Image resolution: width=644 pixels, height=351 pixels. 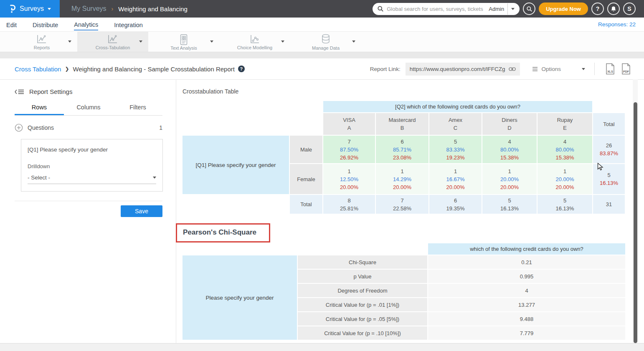 What do you see at coordinates (527, 319) in the screenshot?
I see `chi-square-stat-value: 9.488` at bounding box center [527, 319].